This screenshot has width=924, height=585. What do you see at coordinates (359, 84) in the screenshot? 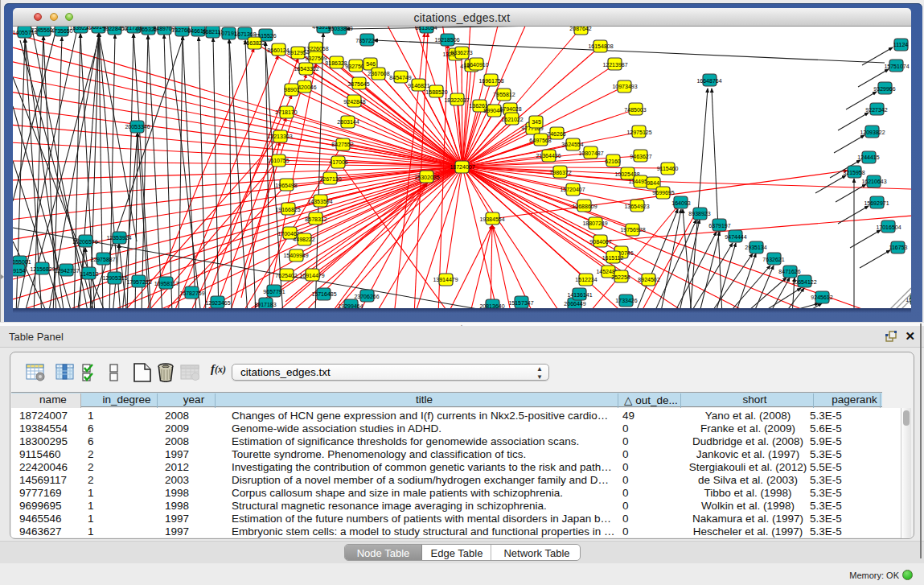
I see `svg-text: 3875645` at bounding box center [359, 84].